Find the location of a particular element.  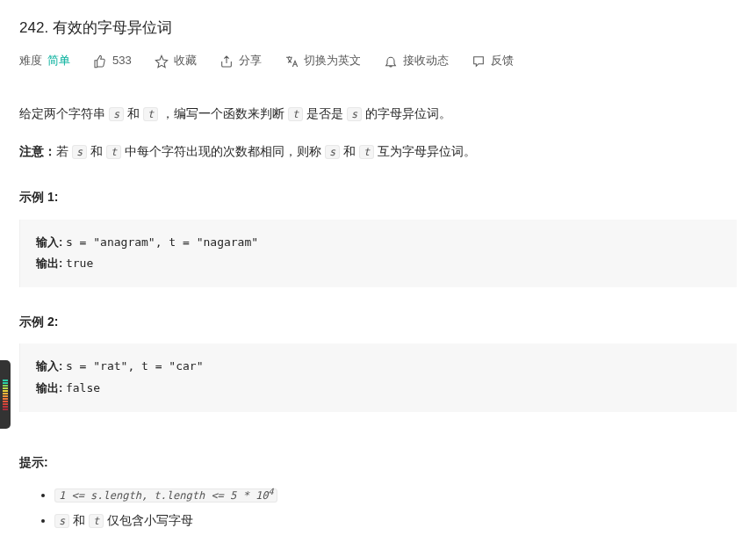

hints-list: 1 <= s.length, t.length <= 5 * 104 s 和 t… is located at coordinates (378, 508).